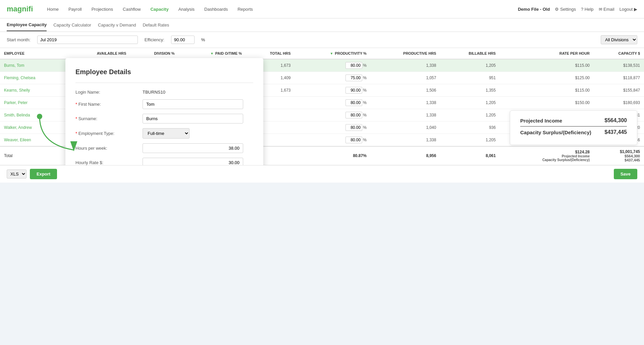 This screenshot has height=345, width=644. Describe the element at coordinates (574, 128) in the screenshot. I see `summary-box: Projected Income $564,300 Capacity Surpl…` at that location.